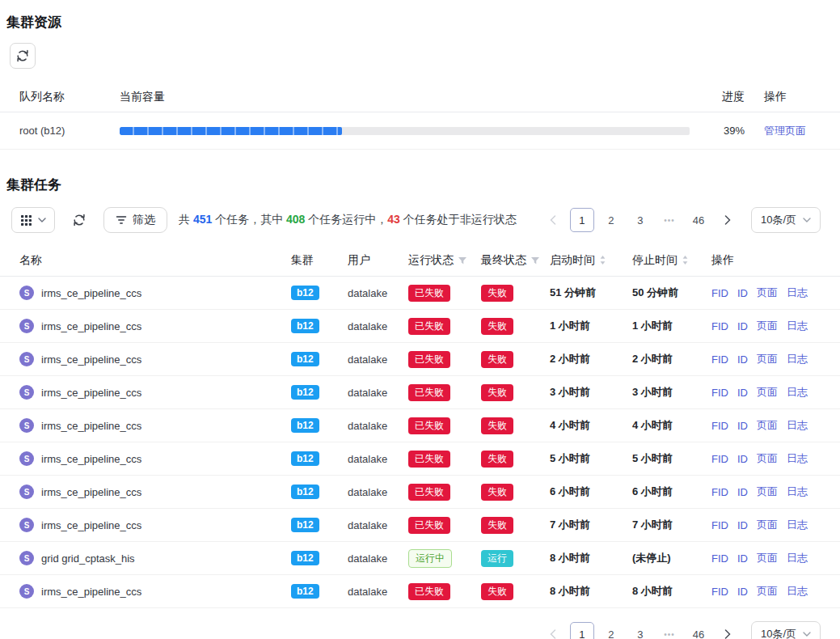  What do you see at coordinates (785, 131) in the screenshot?
I see `manage-page-link: 管理页面` at bounding box center [785, 131].